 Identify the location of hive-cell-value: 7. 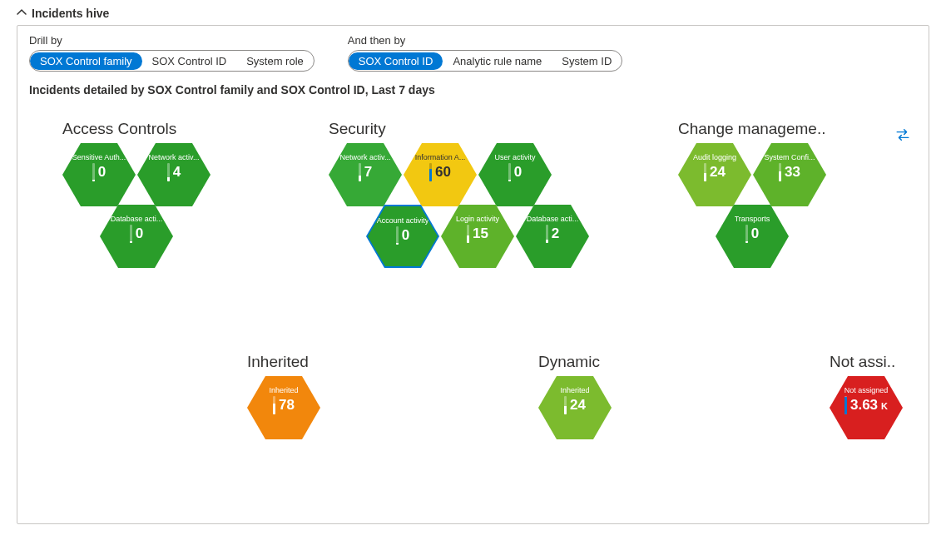
(368, 172).